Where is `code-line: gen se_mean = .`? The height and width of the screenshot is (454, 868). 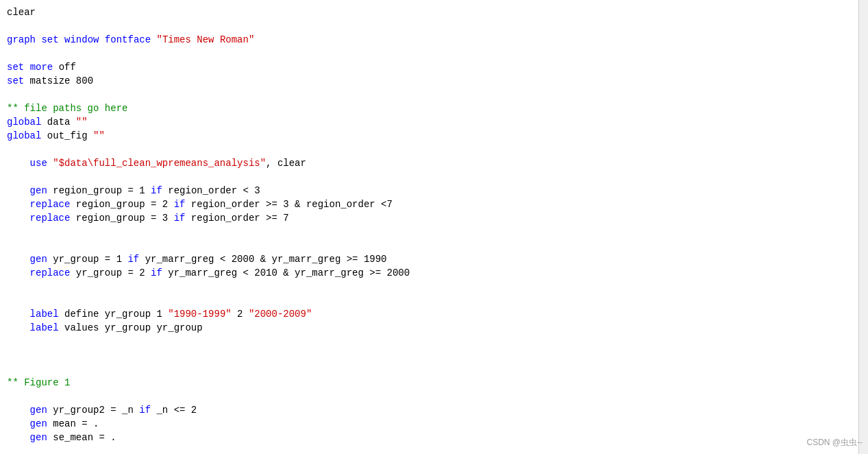 code-line: gen se_mean = . is located at coordinates (434, 438).